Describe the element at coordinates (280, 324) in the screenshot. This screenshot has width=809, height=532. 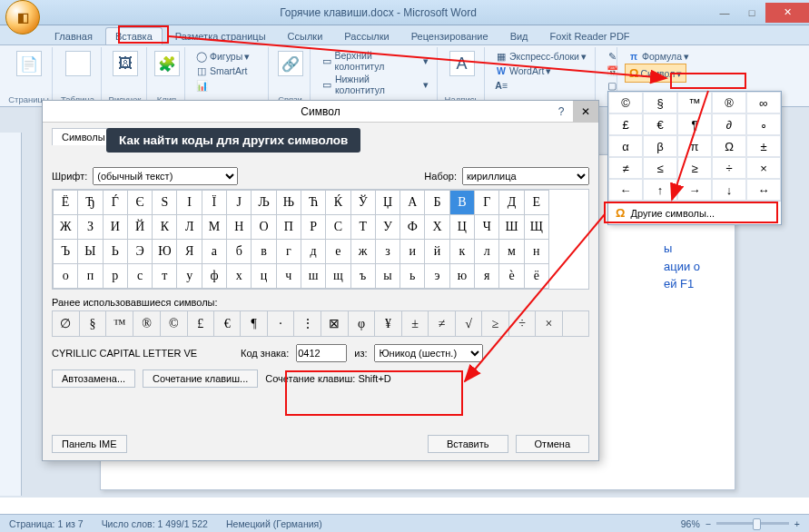
I see `recent-cell: ·` at that location.